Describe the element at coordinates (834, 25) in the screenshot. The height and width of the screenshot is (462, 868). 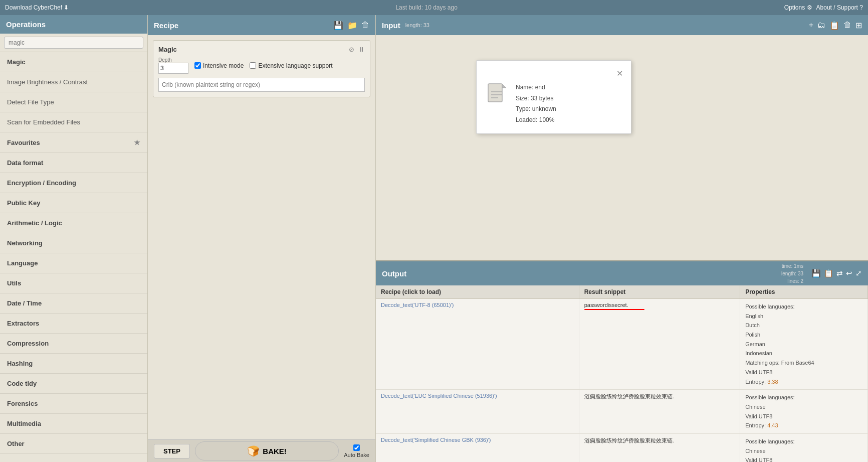
I see `paste-input-icon: 📋` at that location.